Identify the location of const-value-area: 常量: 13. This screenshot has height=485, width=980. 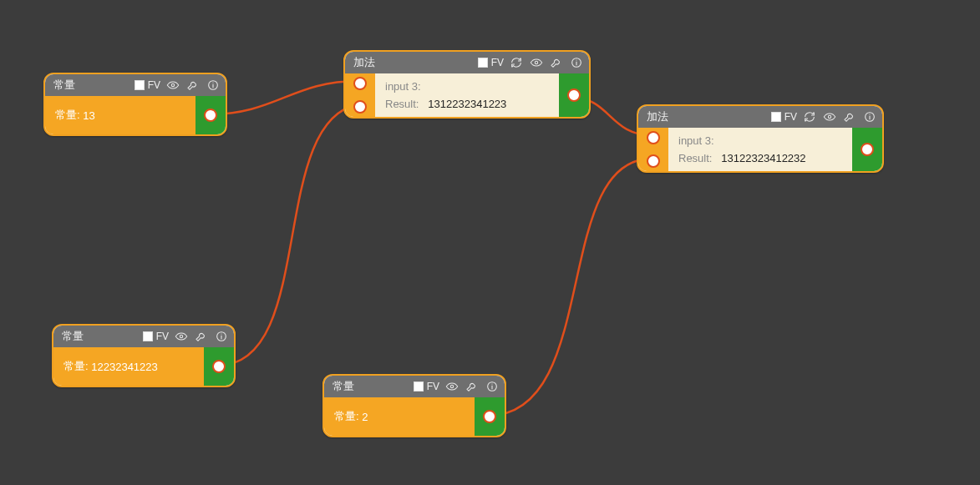
(120, 115).